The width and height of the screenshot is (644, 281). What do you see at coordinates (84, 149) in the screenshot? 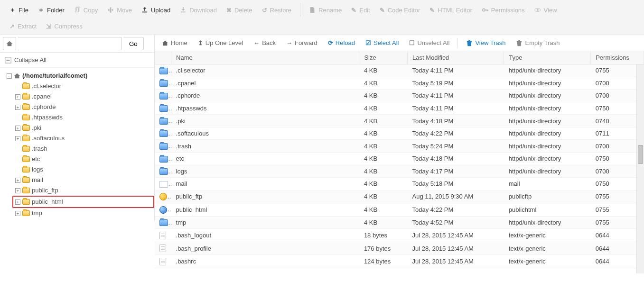
I see `tree-item: .trash` at bounding box center [84, 149].